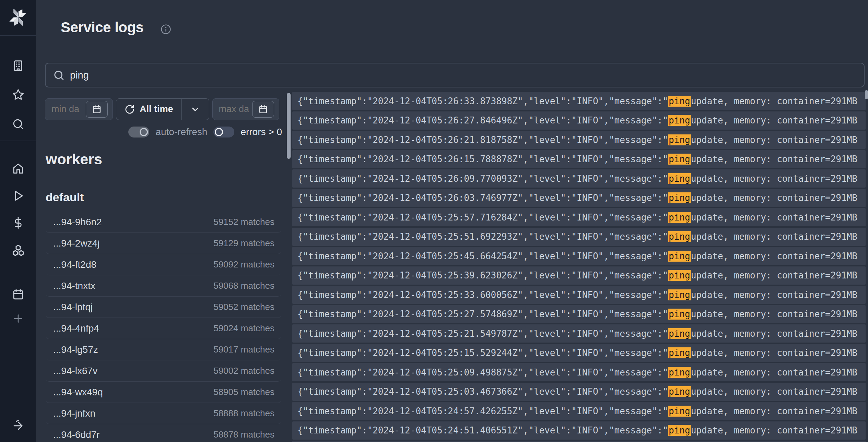 The height and width of the screenshot is (442, 868). I want to click on worker-list-item: ...94-lx67v 59002 matches, so click(163, 371).